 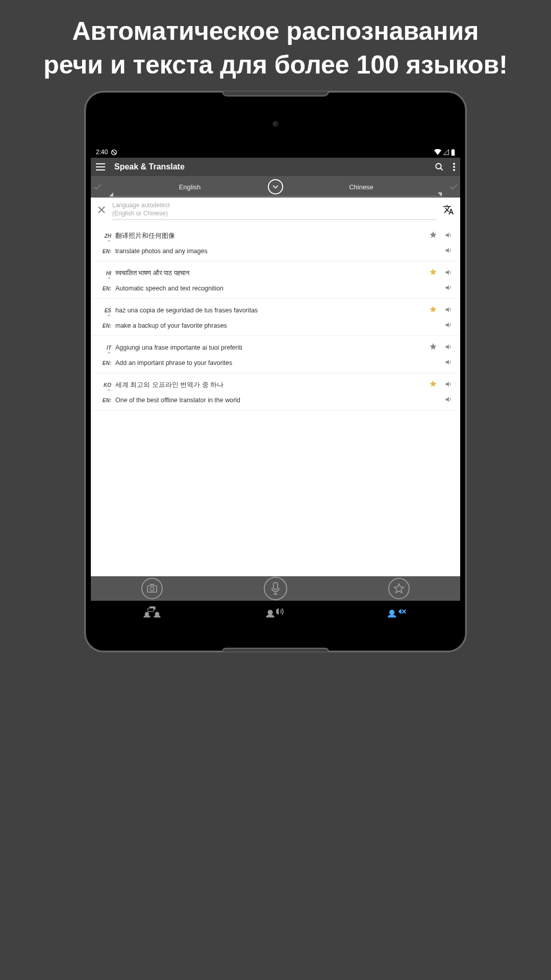 I want to click on status-bar: 2:40, so click(x=276, y=152).